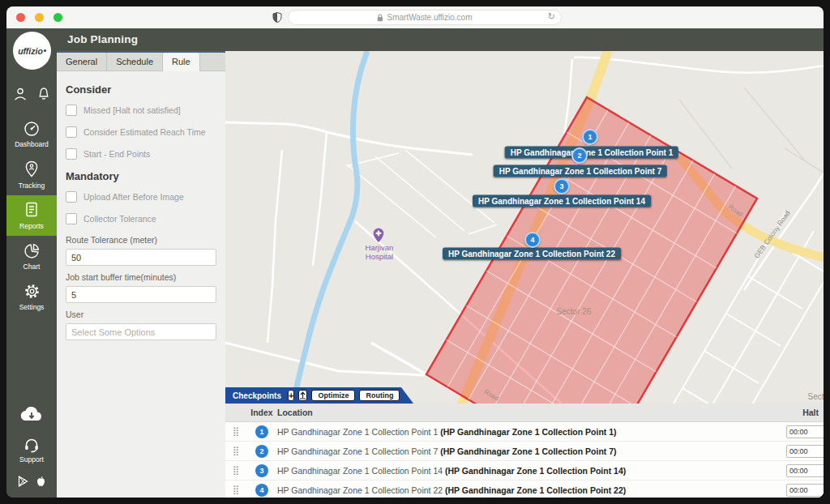 The width and height of the screenshot is (830, 504). Describe the element at coordinates (524, 489) in the screenshot. I see `table-row: ⣿ 4 HP Gandhinagar Zone 1 Collection Poi…` at that location.